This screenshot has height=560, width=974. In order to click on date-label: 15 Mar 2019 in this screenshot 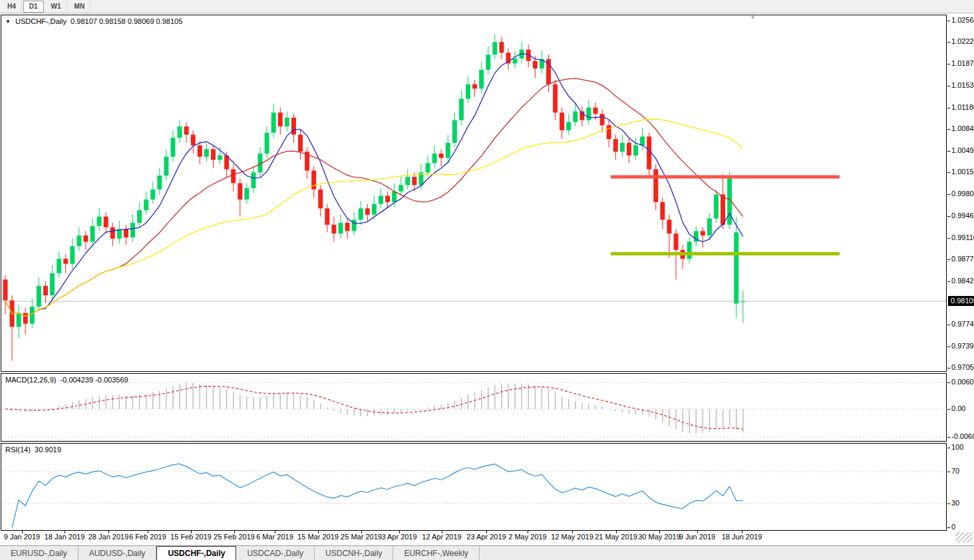, I will do `click(318, 537)`.